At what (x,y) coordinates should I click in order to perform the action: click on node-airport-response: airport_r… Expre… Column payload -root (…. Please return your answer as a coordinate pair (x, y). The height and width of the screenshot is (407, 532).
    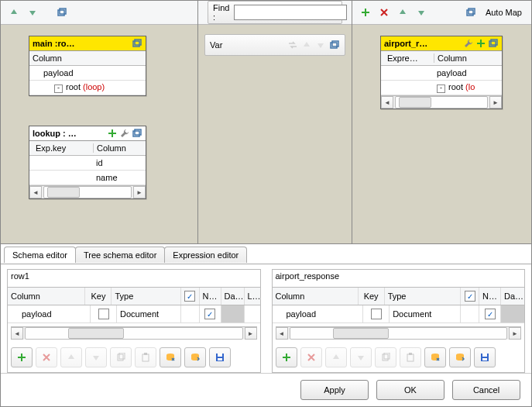
    Looking at the image, I should click on (441, 73).